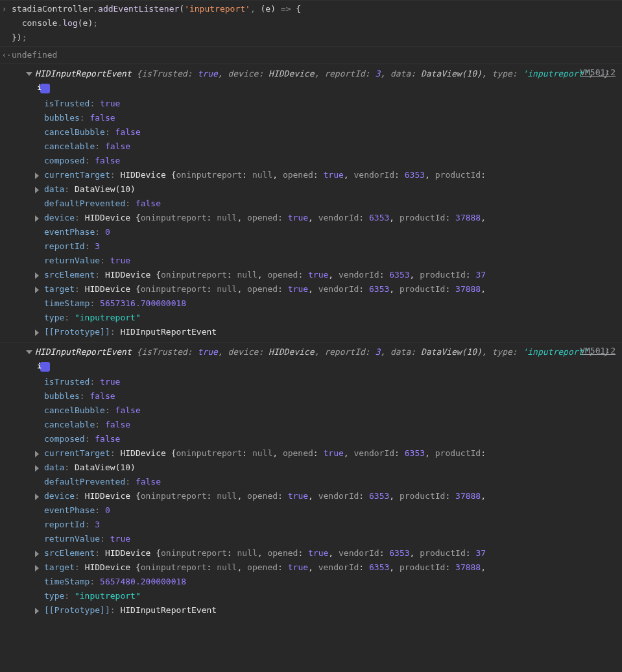 The height and width of the screenshot is (672, 622). Describe the element at coordinates (108, 232) in the screenshot. I see `property-value: 0` at that location.